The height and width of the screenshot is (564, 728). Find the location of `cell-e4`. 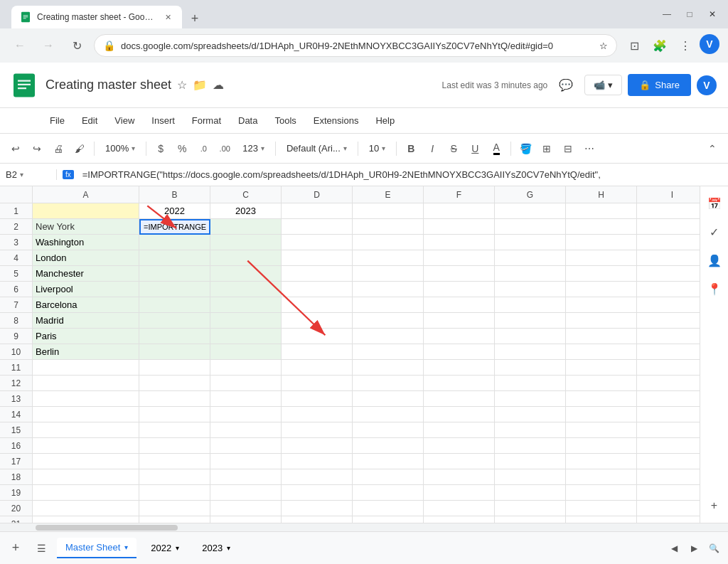

cell-e4 is located at coordinates (388, 258).